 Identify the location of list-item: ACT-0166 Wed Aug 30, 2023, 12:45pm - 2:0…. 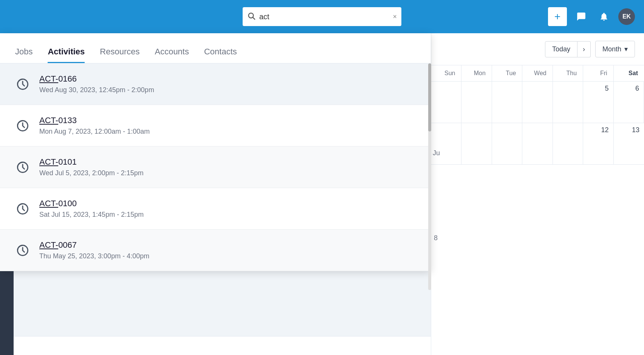
(215, 84).